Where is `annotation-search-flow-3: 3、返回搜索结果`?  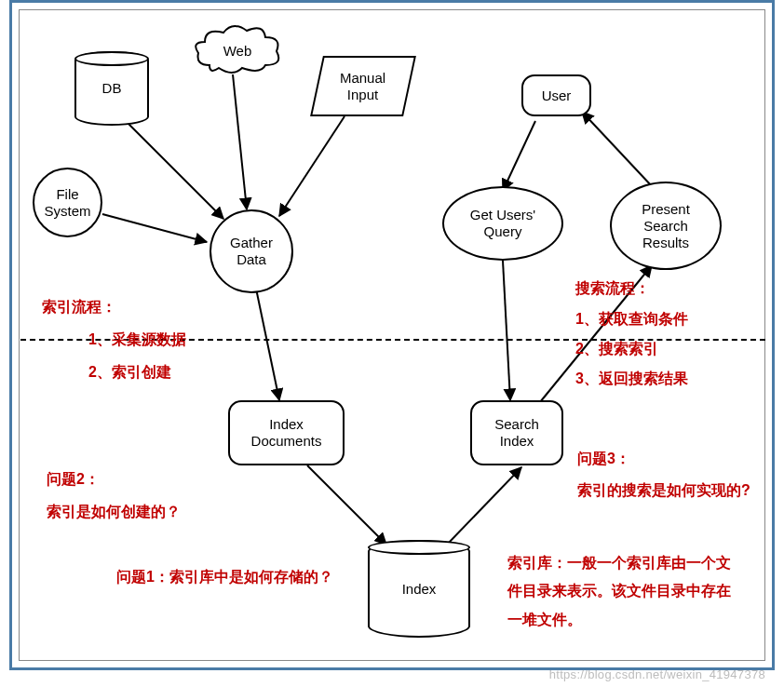 annotation-search-flow-3: 3、返回搜索结果 is located at coordinates (631, 379).